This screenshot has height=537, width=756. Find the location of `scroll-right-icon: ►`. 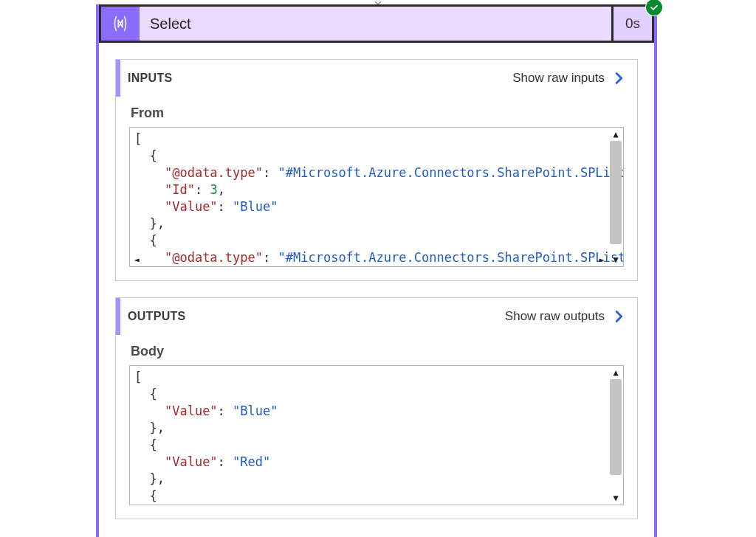

scroll-right-icon: ► is located at coordinates (602, 260).